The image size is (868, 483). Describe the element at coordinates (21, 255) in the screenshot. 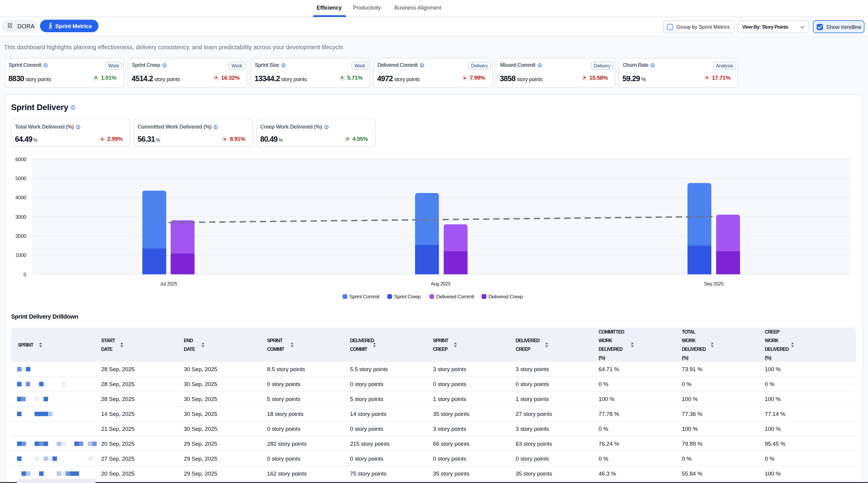

I see `svg-text: 1000` at that location.